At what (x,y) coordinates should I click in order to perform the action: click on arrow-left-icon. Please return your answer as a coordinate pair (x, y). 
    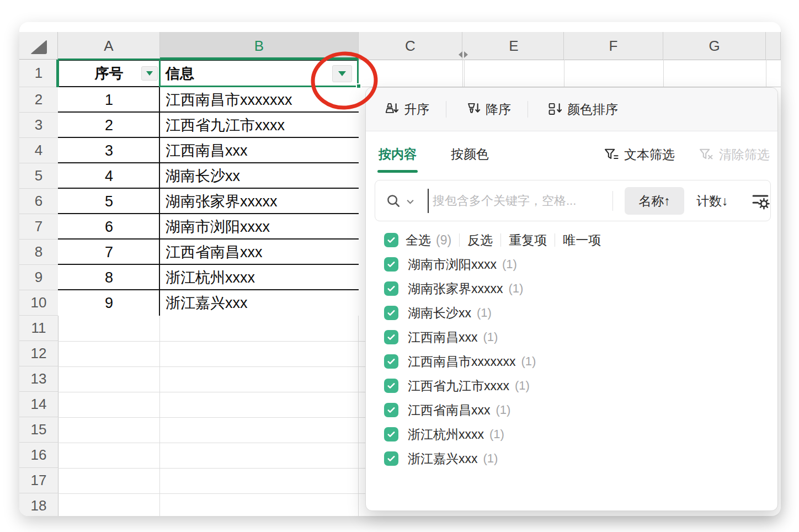
    Looking at the image, I should click on (460, 55).